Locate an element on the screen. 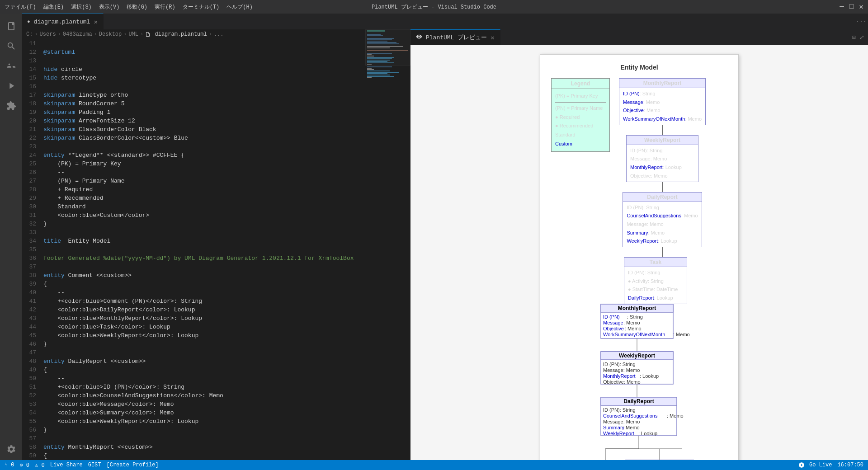 Image resolution: width=868 pixels, height=470 pixels. line-numbers: 1112131415 1617181920 2122232425 2627282… is located at coordinates (31, 249).